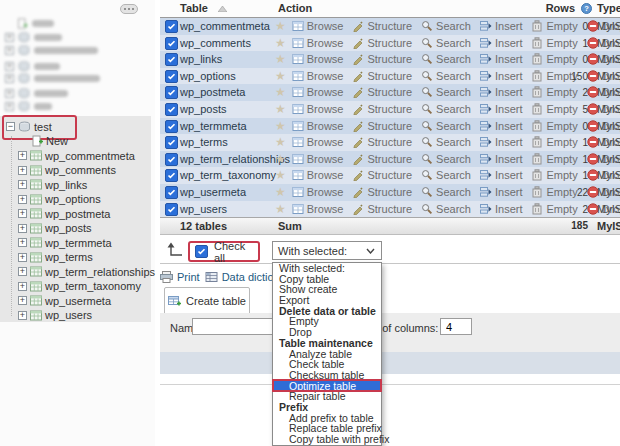  What do you see at coordinates (545, 8) in the screenshot?
I see `column-header-rows: Rows` at bounding box center [545, 8].